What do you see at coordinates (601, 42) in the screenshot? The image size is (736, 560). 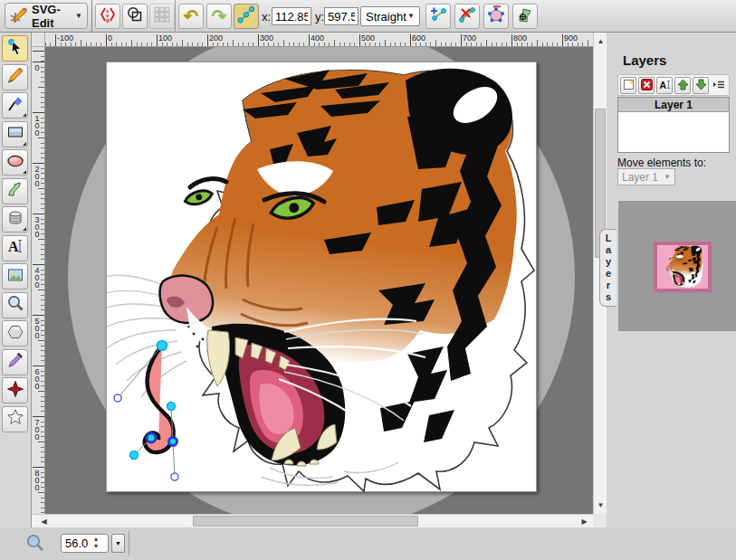 I see `scroll-up-arrow: ▲` at bounding box center [601, 42].